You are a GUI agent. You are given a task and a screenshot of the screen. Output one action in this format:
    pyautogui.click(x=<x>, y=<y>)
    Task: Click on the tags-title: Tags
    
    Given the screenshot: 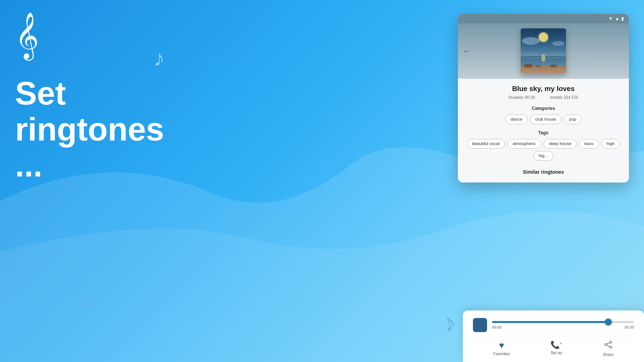 What is the action you would take?
    pyautogui.click(x=543, y=133)
    